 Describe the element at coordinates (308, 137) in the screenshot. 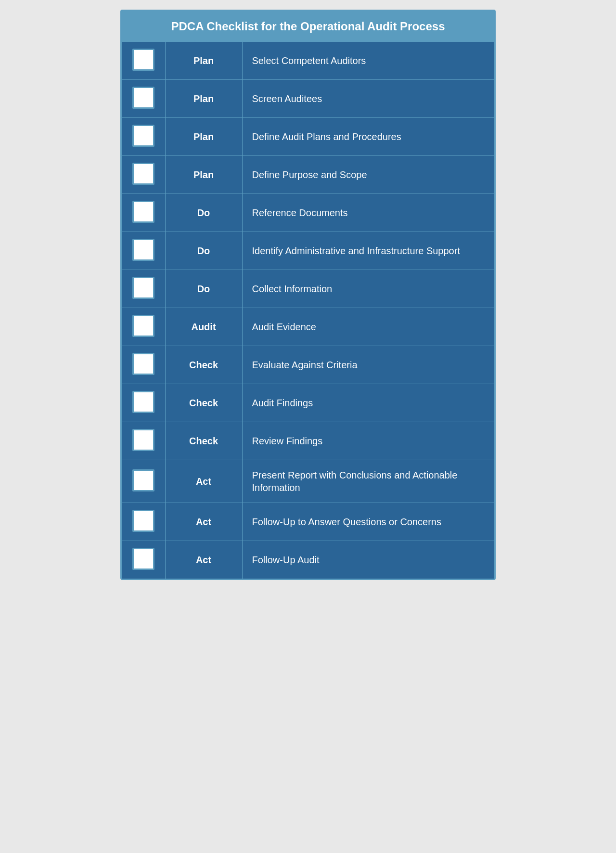

I see `table-row: PlanDefine Audit Plans and Procedures` at that location.